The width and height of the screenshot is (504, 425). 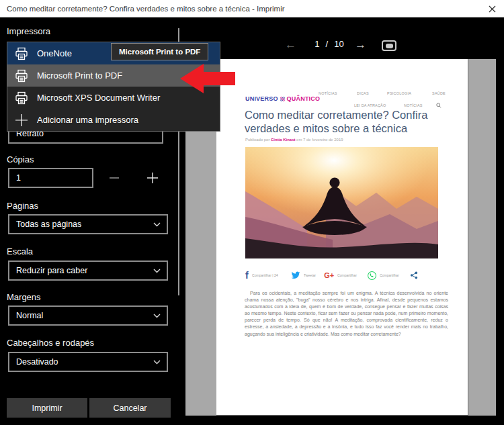 I want to click on site-nav-primary: NOTÍCIAS DICAS PSICOLOGIA SAÚDE, so click(x=384, y=94).